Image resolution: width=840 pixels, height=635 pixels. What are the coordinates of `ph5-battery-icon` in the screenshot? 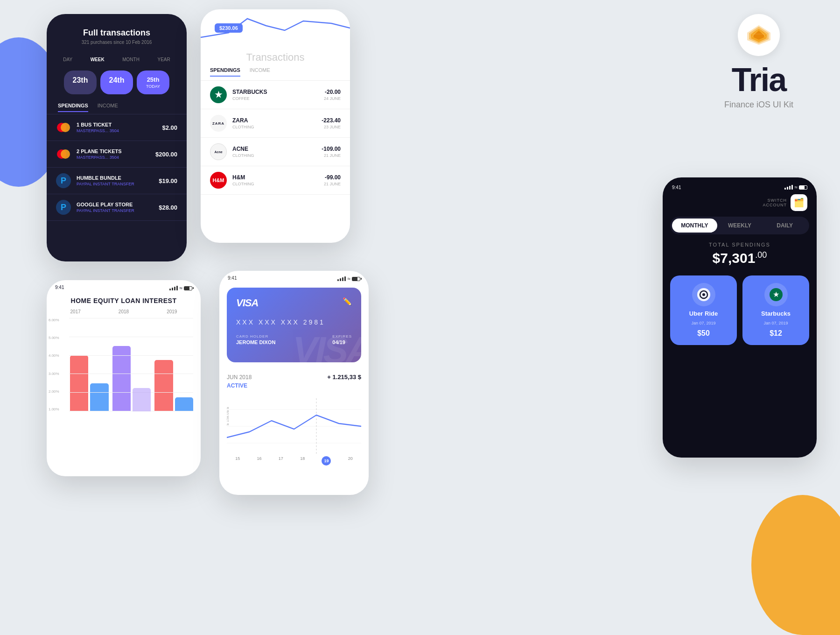 It's located at (803, 188).